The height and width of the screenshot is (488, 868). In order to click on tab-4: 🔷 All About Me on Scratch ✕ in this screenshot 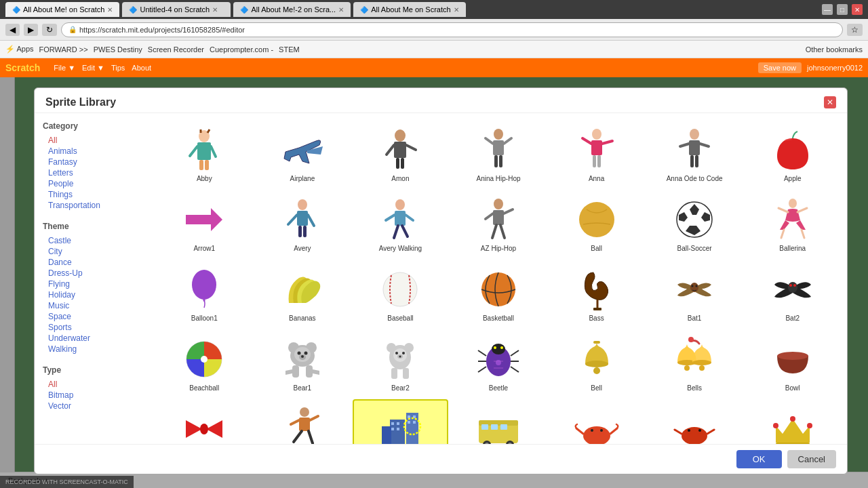, I will do `click(410, 9)`.